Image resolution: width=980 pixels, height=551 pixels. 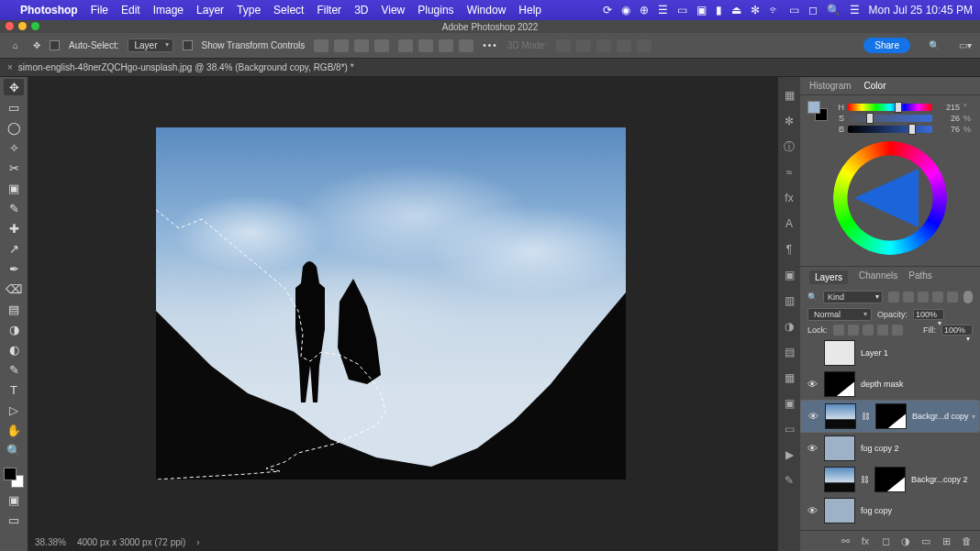 What do you see at coordinates (14, 329) in the screenshot?
I see `dodge-tool: ◑` at bounding box center [14, 329].